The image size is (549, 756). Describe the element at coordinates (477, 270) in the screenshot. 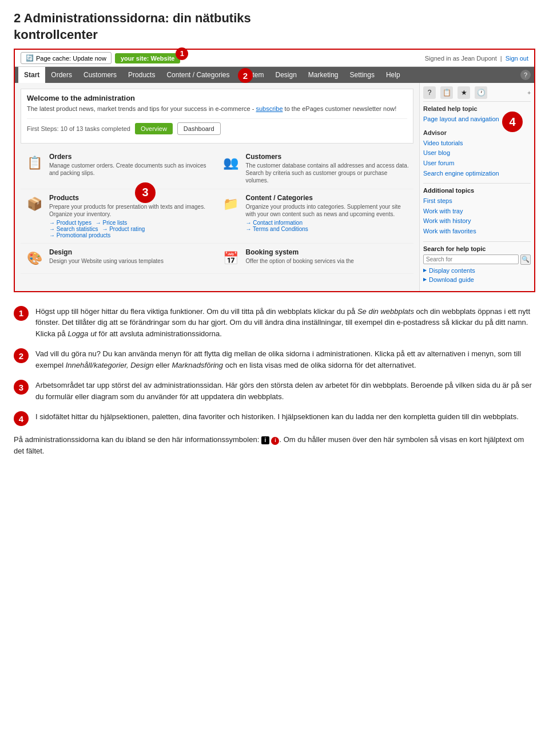

I see `display-contents-link: Display contents` at that location.